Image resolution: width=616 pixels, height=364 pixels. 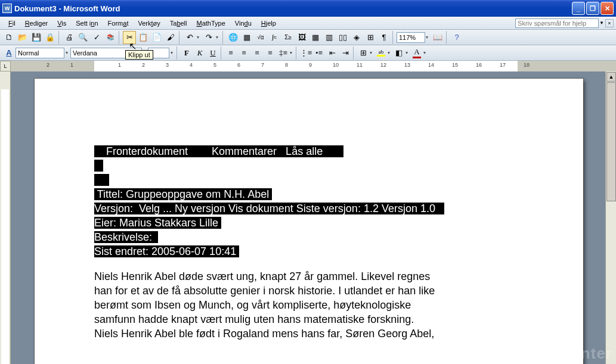 What do you see at coordinates (428, 37) in the screenshot?
I see `zoom-dropdown: ▾` at bounding box center [428, 37].